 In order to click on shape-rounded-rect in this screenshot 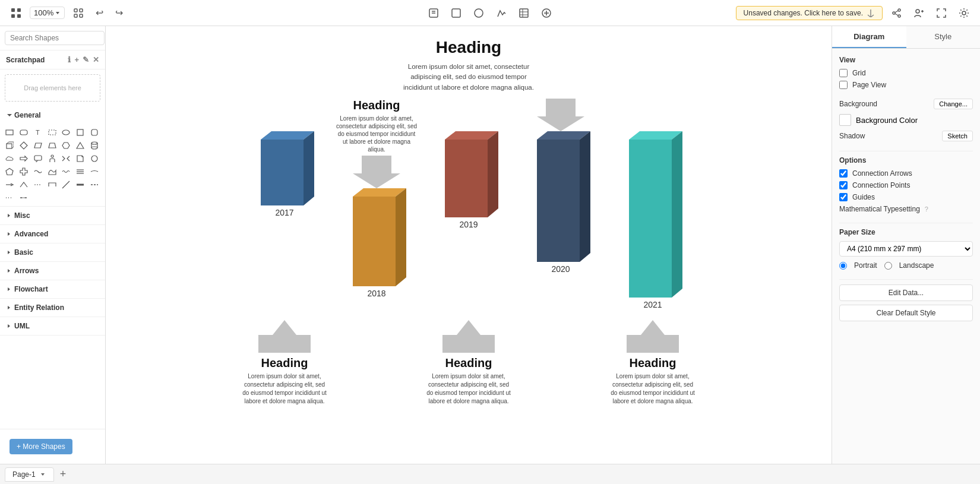, I will do `click(24, 132)`.